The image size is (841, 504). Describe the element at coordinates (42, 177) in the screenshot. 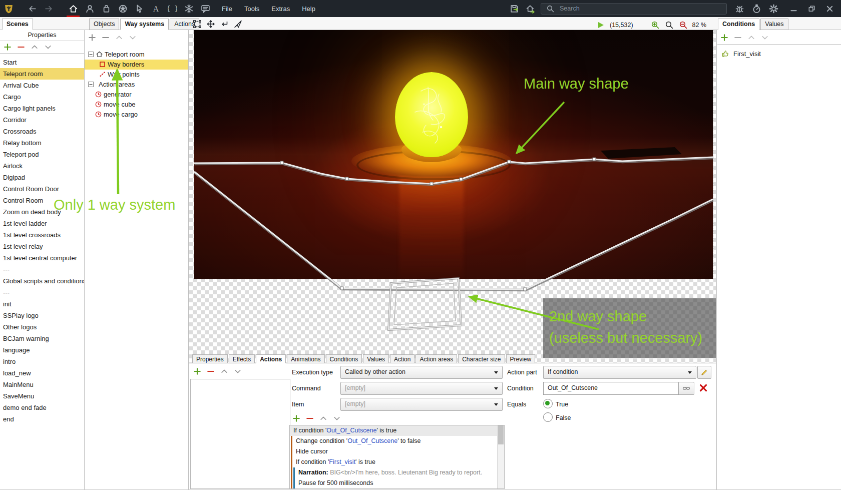

I see `scene-list-item: Digipad` at that location.